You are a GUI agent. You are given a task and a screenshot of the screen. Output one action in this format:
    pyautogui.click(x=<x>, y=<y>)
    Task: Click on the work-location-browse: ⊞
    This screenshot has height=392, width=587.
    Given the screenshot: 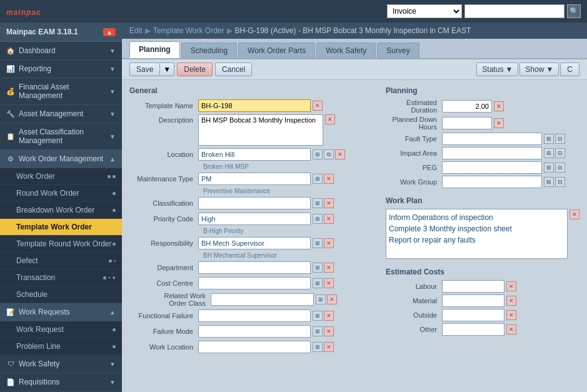 What is the action you would take?
    pyautogui.click(x=318, y=347)
    